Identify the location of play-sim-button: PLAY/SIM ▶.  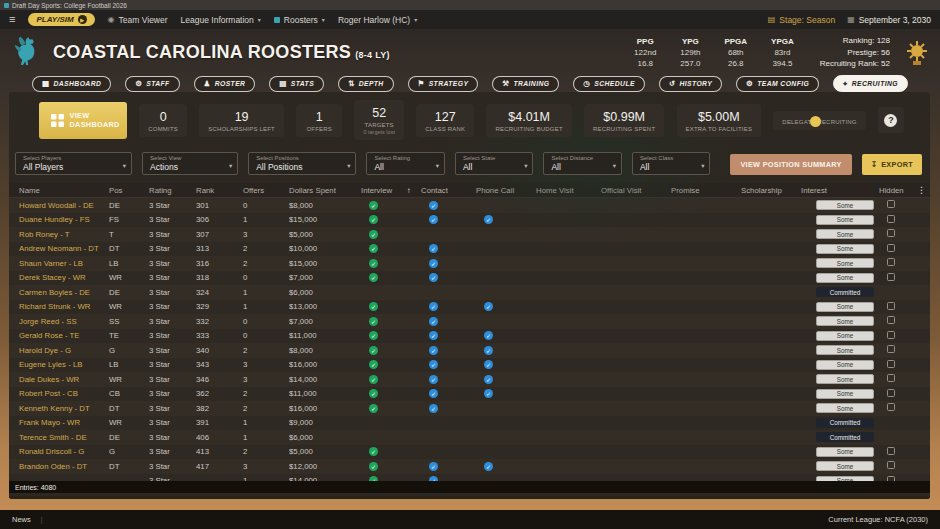
(61, 20).